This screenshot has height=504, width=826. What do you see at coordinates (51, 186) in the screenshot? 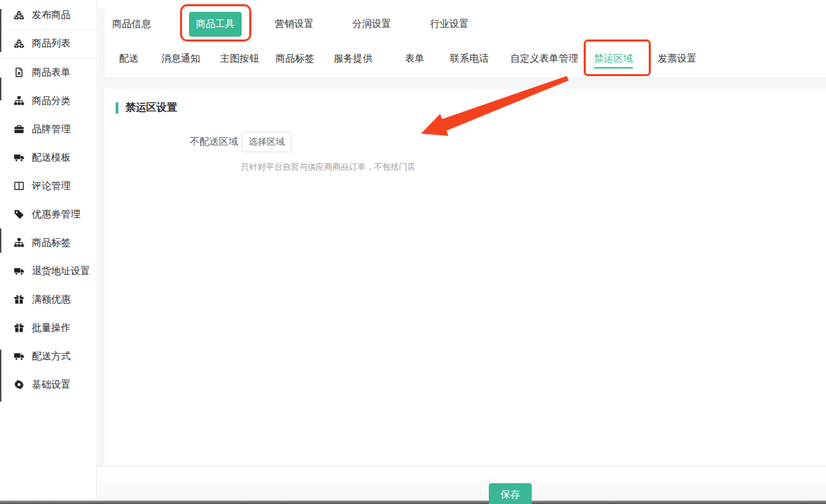
I see `sidebar-item-label: 评论管理` at bounding box center [51, 186].